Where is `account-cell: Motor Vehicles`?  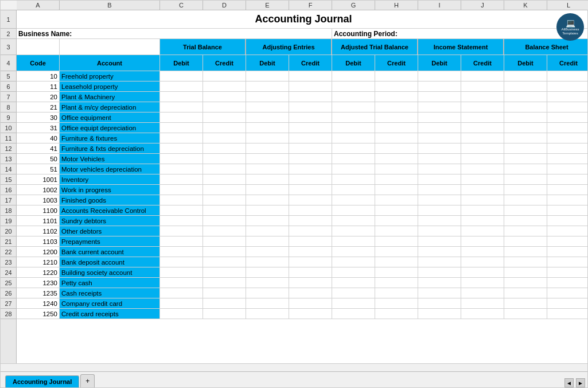
account-cell: Motor Vehicles is located at coordinates (110, 158).